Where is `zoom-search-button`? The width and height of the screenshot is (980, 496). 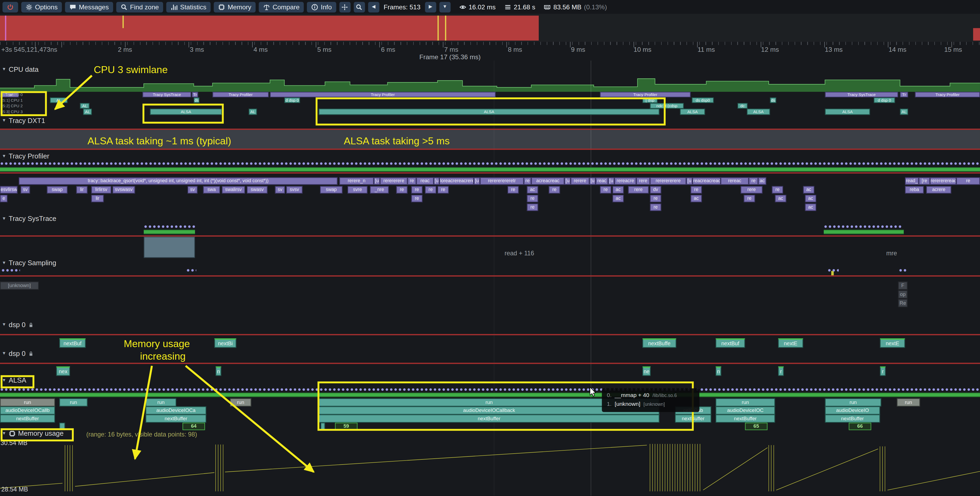 zoom-search-button is located at coordinates (359, 7).